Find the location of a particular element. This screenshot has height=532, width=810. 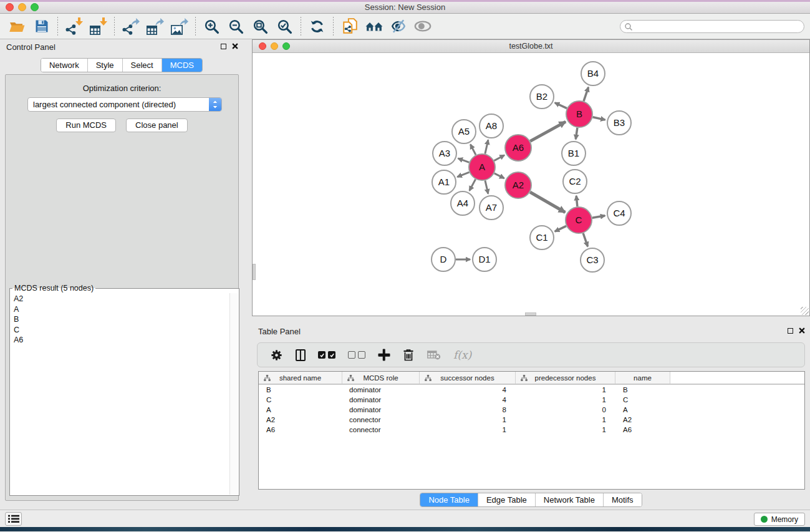

table-row: Adominator80A is located at coordinates (531, 410).